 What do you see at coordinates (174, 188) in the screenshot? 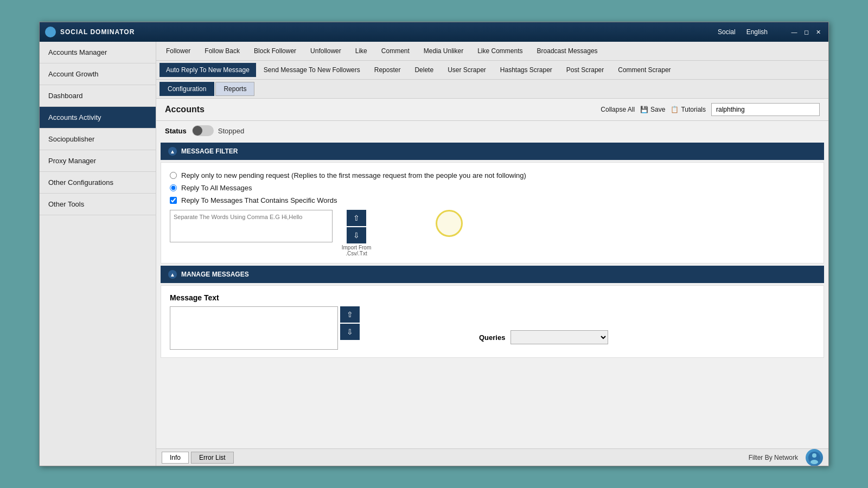
I see `option-all-radio` at bounding box center [174, 188].